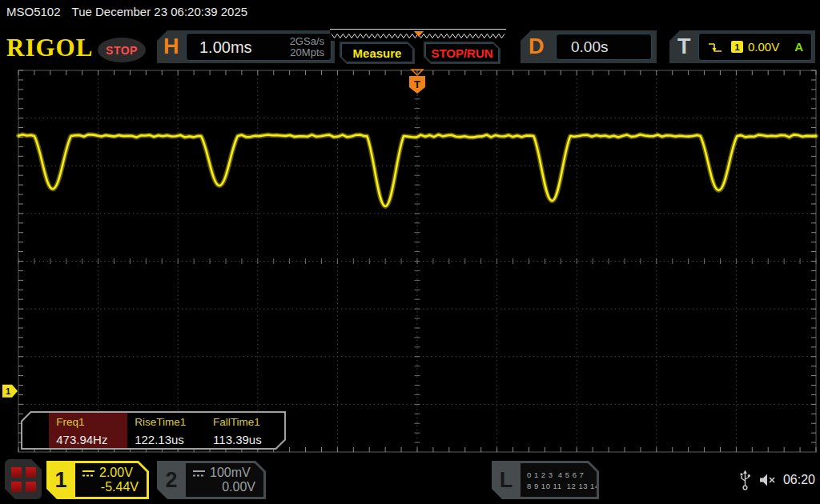 The image size is (820, 504). Describe the element at coordinates (562, 486) in the screenshot. I see `digital-row2: 8 9 10 11 12 13 14 15` at that location.